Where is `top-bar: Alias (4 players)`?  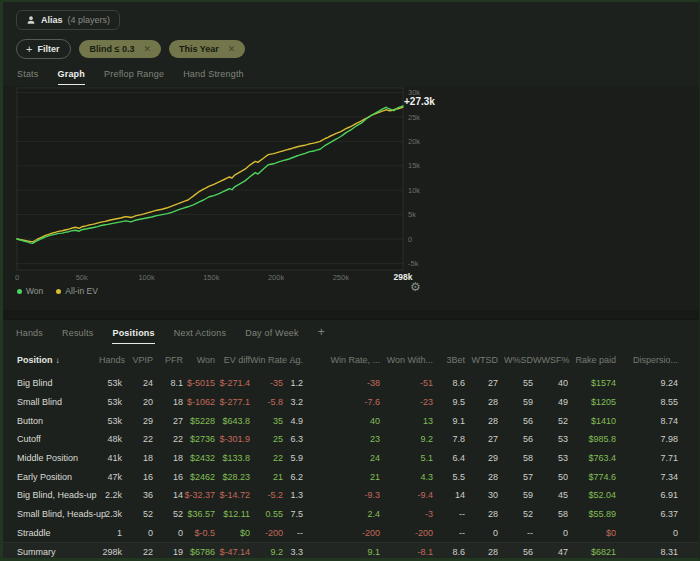
top-bar: Alias (4 players) is located at coordinates (351, 16).